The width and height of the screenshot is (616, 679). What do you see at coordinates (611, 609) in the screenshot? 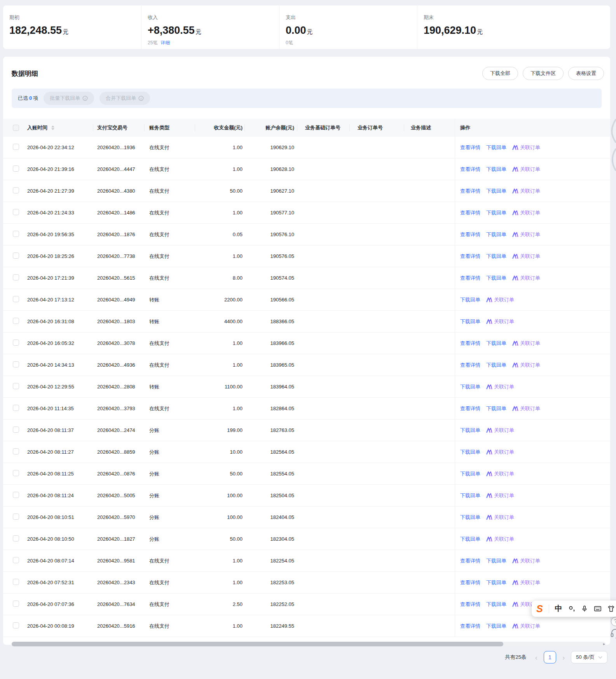
I see `skin-tshirt-icon` at bounding box center [611, 609].